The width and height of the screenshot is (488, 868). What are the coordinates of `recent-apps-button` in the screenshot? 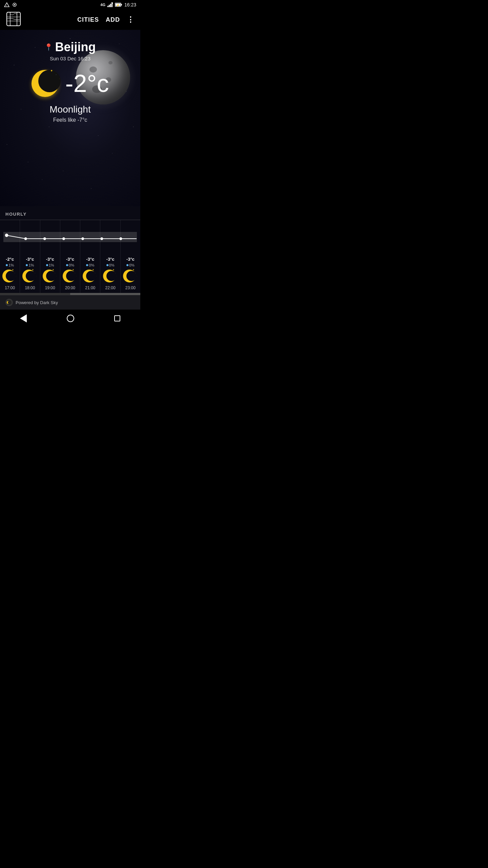 It's located at (117, 318).